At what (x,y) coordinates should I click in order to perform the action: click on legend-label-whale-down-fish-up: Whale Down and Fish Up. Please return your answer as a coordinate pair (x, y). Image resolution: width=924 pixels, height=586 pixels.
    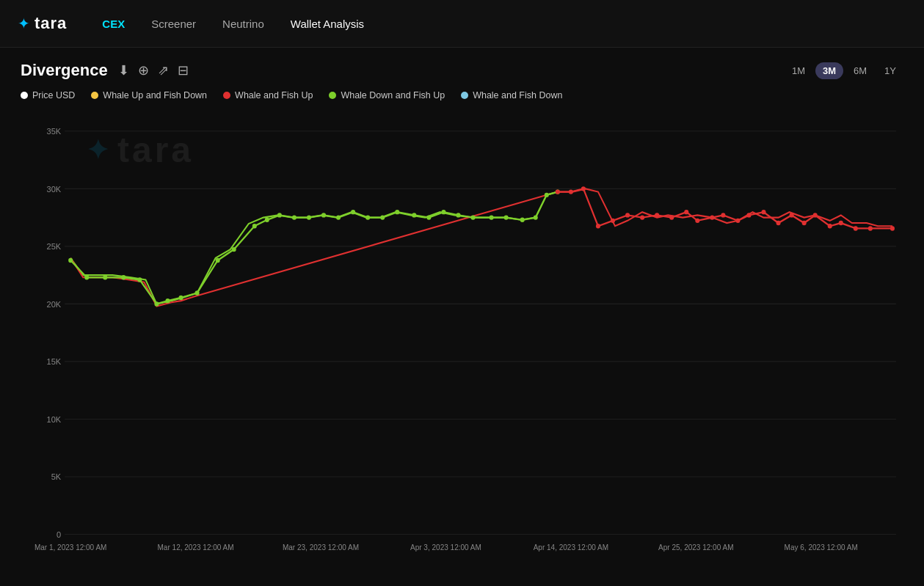
    Looking at the image, I should click on (393, 95).